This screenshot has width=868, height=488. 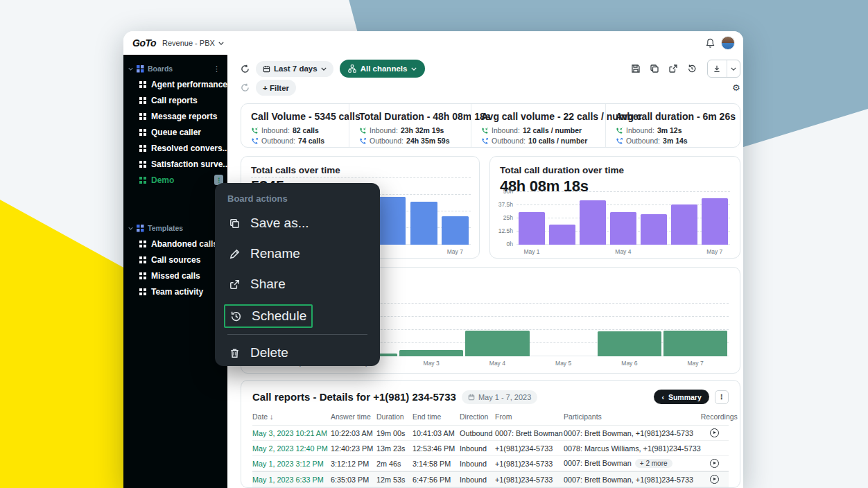 I want to click on answer-time-cell: 6:35:03 PM, so click(x=354, y=480).